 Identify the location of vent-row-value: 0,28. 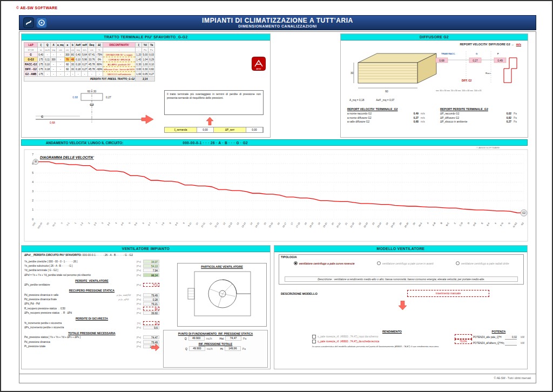
(151, 299).